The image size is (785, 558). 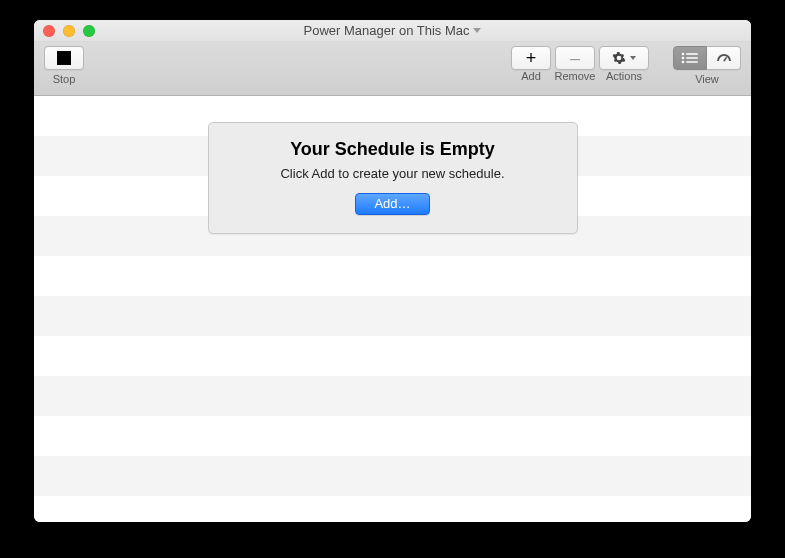 I want to click on minus-icon: –, so click(x=575, y=58).